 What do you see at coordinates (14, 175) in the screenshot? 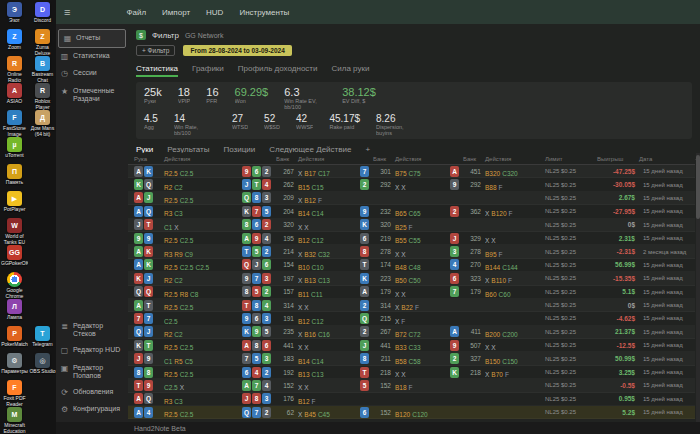
I see `desktop-icon-pamyat: ППамять` at bounding box center [14, 175].